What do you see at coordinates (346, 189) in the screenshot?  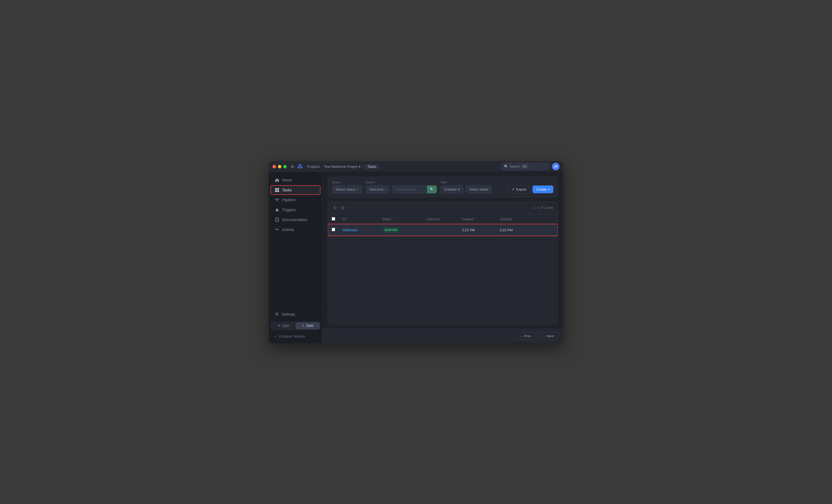 I see `status-select-value: Select status` at bounding box center [346, 189].